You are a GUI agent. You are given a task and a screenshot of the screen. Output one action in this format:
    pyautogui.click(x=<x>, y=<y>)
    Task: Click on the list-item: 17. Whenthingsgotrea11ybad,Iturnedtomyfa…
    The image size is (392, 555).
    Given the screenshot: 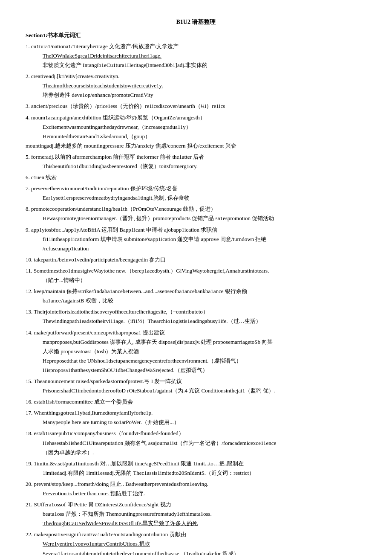 What is the action you would take?
    pyautogui.click(x=196, y=418)
    